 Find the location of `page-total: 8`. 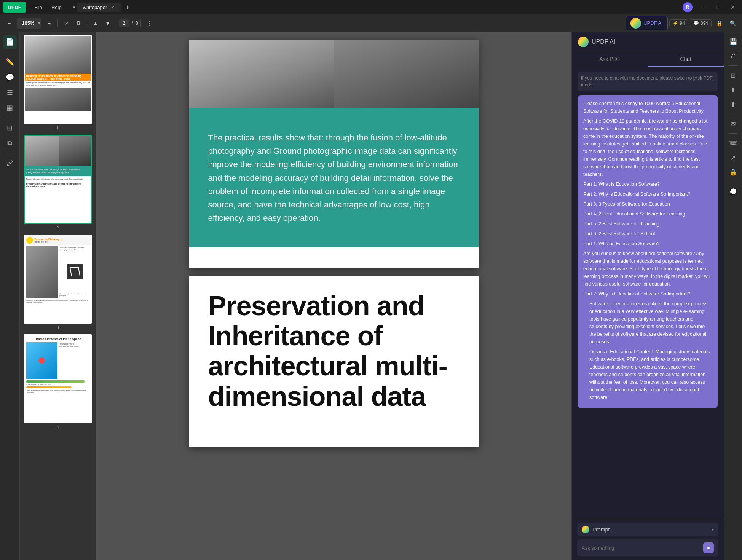

page-total: 8 is located at coordinates (137, 23).